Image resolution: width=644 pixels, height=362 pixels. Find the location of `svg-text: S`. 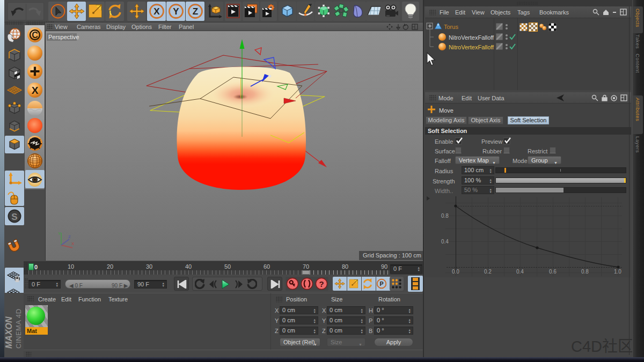

svg-text: S is located at coordinates (14, 217).